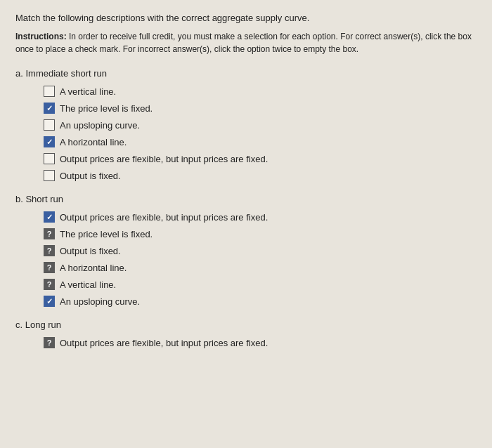 This screenshot has height=448, width=492. Describe the element at coordinates (243, 43) in the screenshot. I see `instructions-text: In order to receive full credit, you mus…` at that location.